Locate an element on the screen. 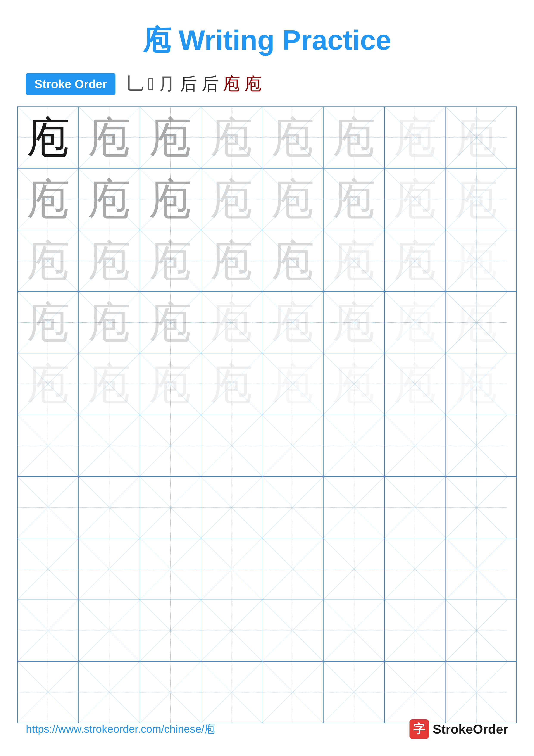  grid-cell-2-3: 庖 is located at coordinates (170, 199).